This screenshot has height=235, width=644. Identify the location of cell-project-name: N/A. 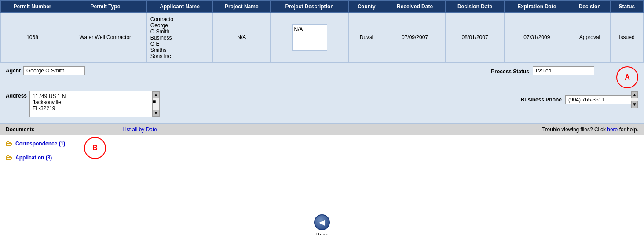
(242, 38).